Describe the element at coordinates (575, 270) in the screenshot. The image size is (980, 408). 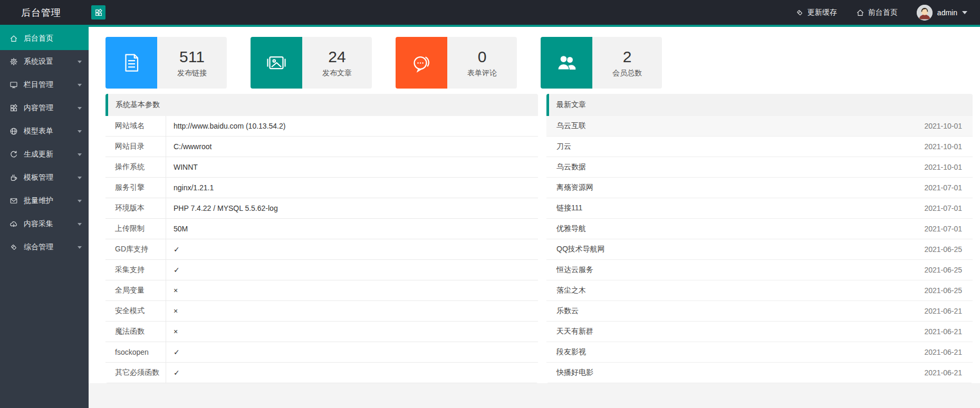
I see `article-title-link: 恒达云服务` at that location.